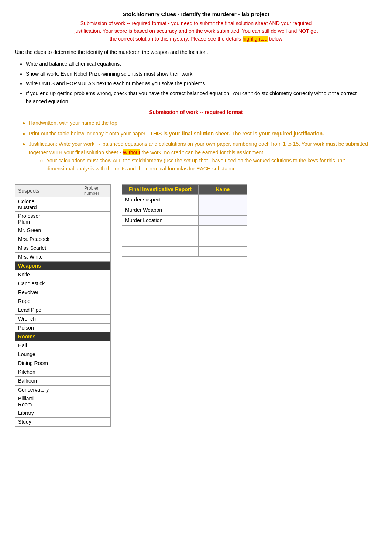 This screenshot has width=392, height=555. Describe the element at coordinates (48, 204) in the screenshot. I see `colonel-mustard-label: ColonelMustard` at that location.